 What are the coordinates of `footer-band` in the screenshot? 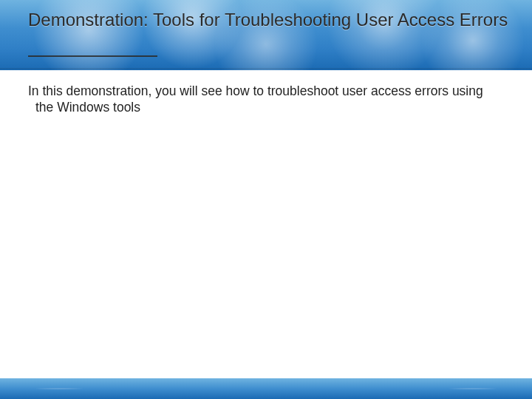 It's located at (266, 389).